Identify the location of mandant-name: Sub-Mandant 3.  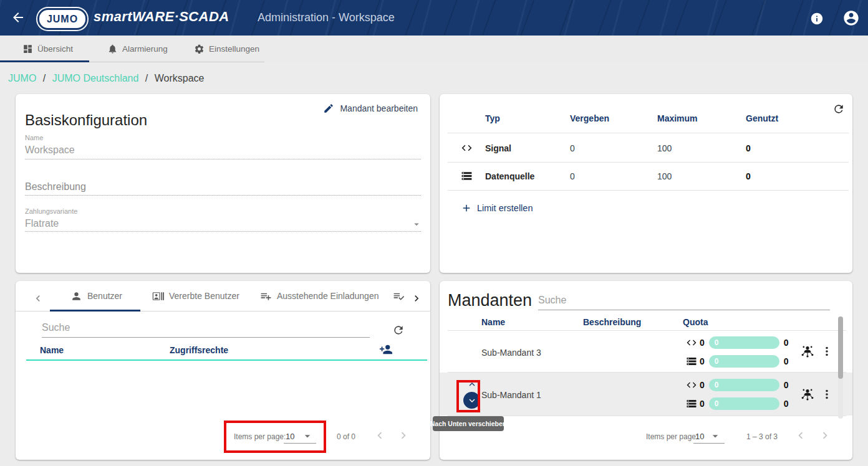
(511, 353).